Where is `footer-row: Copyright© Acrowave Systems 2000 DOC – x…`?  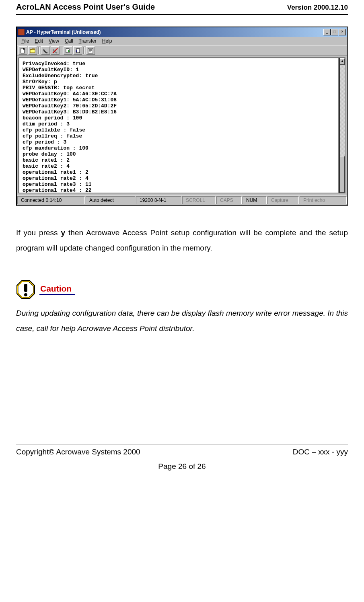
footer-row: Copyright© Acrowave Systems 2000 DOC – x… is located at coordinates (182, 452).